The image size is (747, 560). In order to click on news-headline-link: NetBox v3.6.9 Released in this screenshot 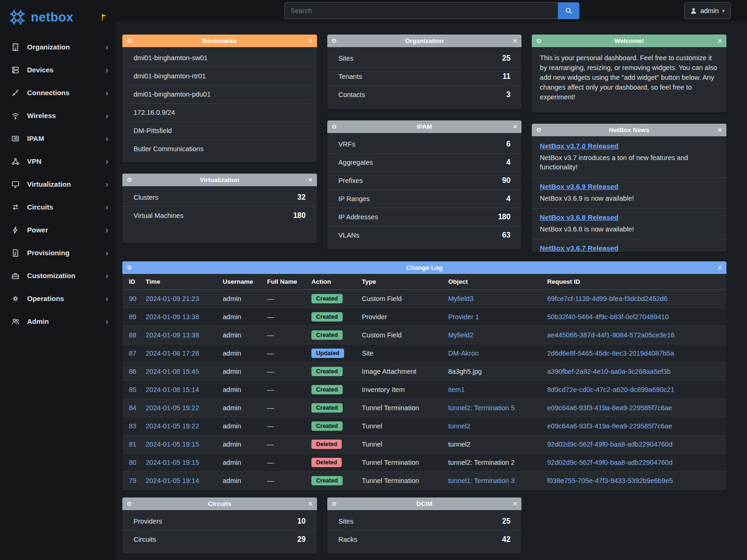, I will do `click(579, 187)`.